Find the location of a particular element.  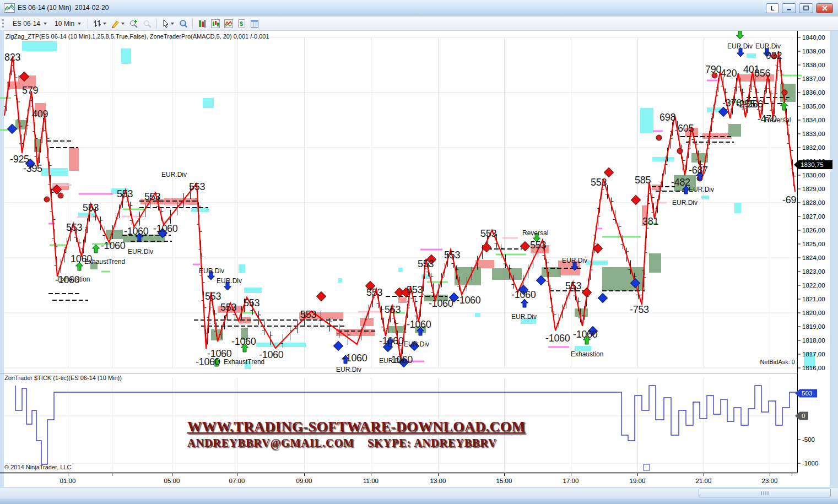

bar-style-icon is located at coordinates (98, 24).